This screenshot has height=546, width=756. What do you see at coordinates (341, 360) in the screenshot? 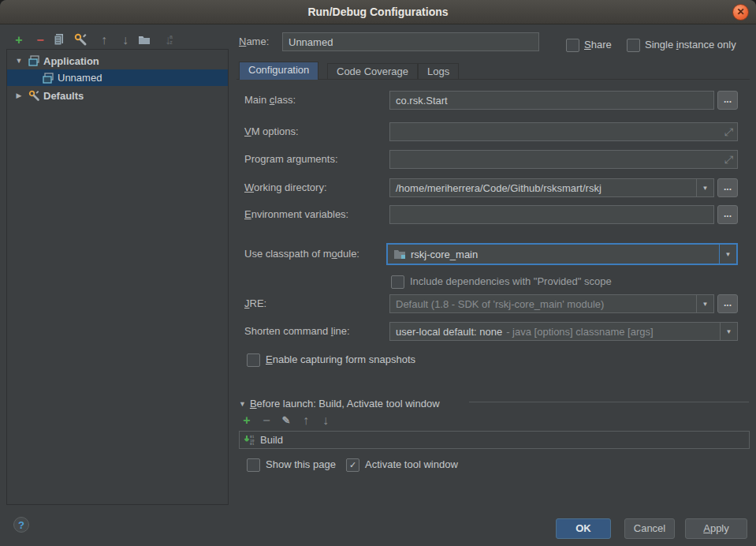
I see `enable-capturing-label: Enable capturing form snapshots` at bounding box center [341, 360].